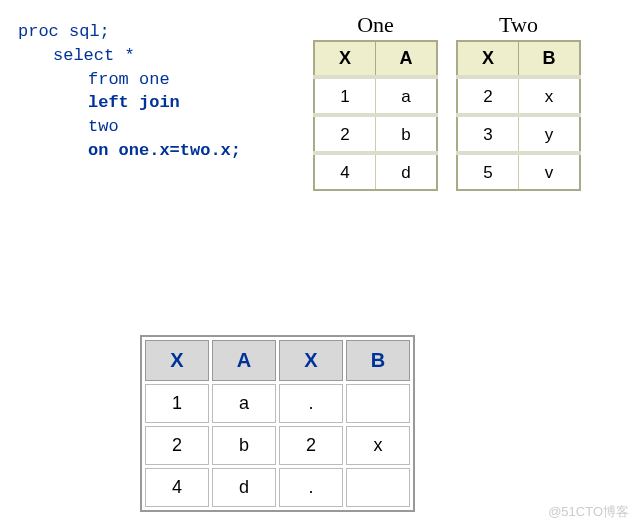  What do you see at coordinates (278, 446) in the screenshot?
I see `table-row: 2 b 2 x` at bounding box center [278, 446].